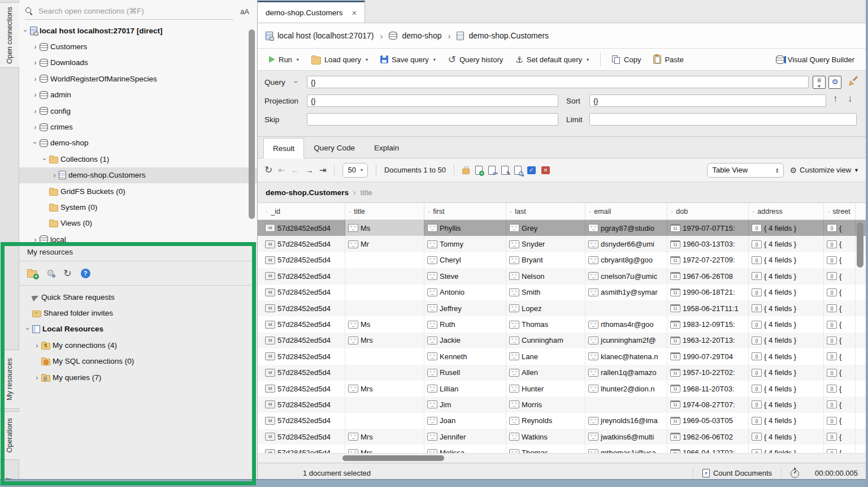 The image size is (868, 487). What do you see at coordinates (268, 170) in the screenshot?
I see `refresh-results-icon: ↻` at bounding box center [268, 170].